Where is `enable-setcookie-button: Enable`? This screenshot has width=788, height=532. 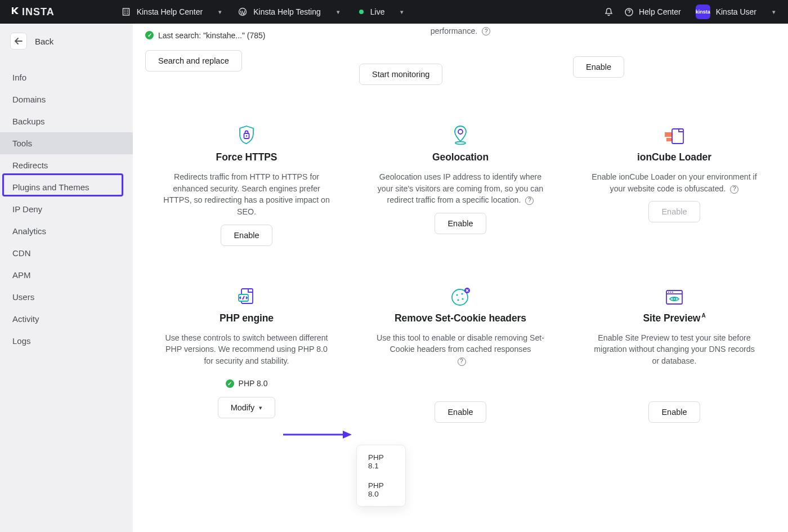
enable-setcookie-button: Enable is located at coordinates (460, 412).